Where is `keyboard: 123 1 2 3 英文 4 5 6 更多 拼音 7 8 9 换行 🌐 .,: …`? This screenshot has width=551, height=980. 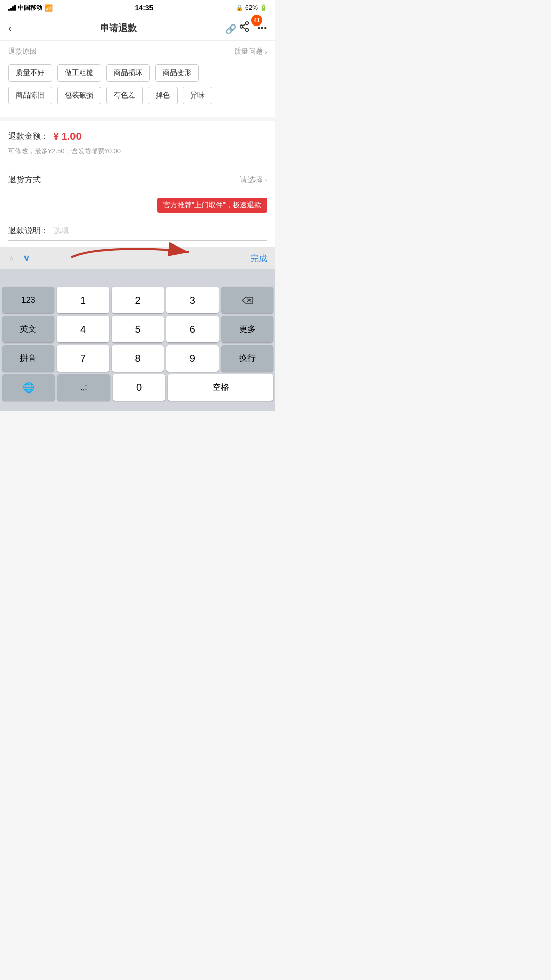 keyboard: 123 1 2 3 英文 4 5 6 更多 拼音 7 8 9 换行 🌐 .,: … is located at coordinates (138, 348).